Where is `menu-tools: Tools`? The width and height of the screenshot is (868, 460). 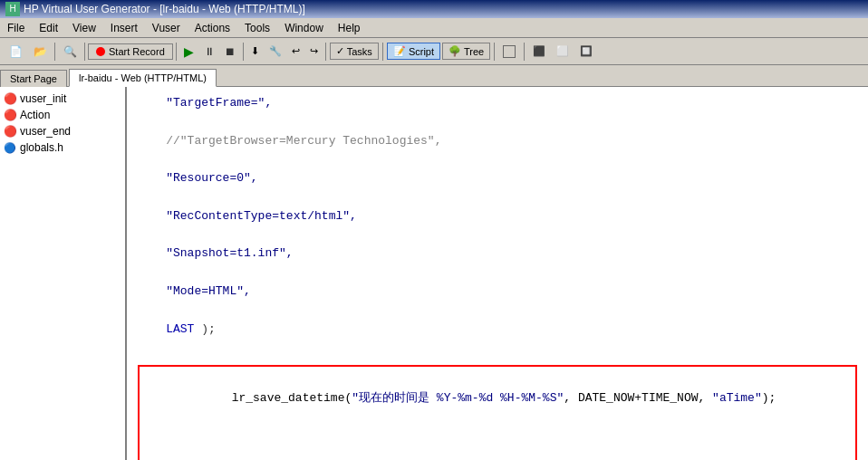
menu-tools: Tools is located at coordinates (257, 28).